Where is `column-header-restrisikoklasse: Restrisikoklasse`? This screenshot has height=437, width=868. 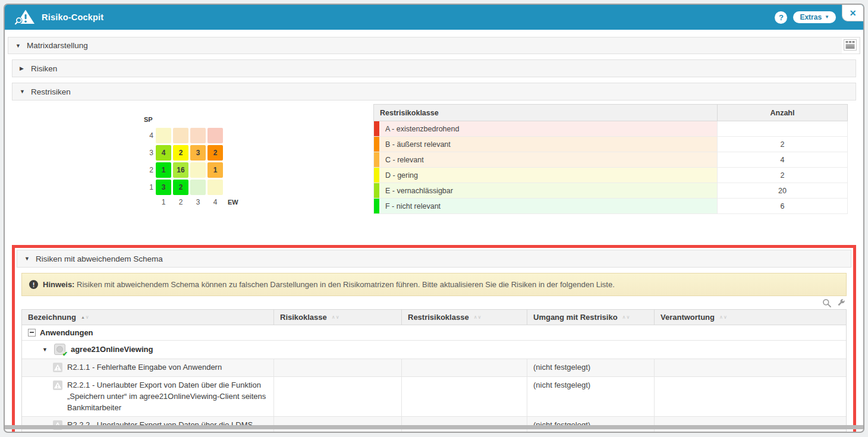
column-header-restrisikoklasse: Restrisikoklasse is located at coordinates (546, 113).